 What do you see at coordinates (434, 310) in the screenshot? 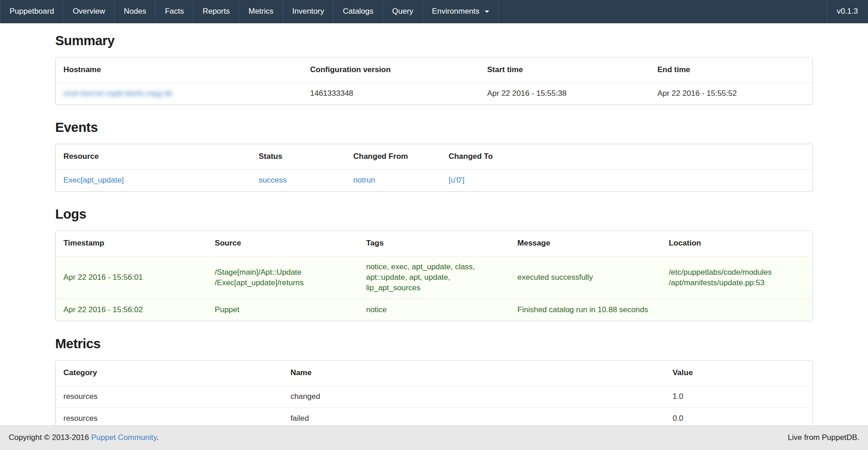
I see `log-row: Apr 22 2016 - 15:56:02 Puppet notice Fin…` at bounding box center [434, 310].